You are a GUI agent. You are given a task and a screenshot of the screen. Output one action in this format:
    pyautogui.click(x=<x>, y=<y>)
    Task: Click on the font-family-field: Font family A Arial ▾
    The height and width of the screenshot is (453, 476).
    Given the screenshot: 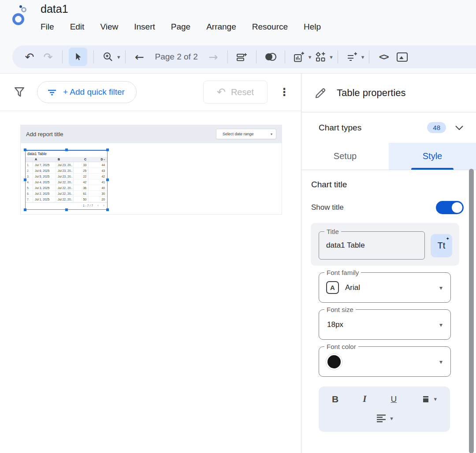 What is the action you would take?
    pyautogui.click(x=385, y=287)
    